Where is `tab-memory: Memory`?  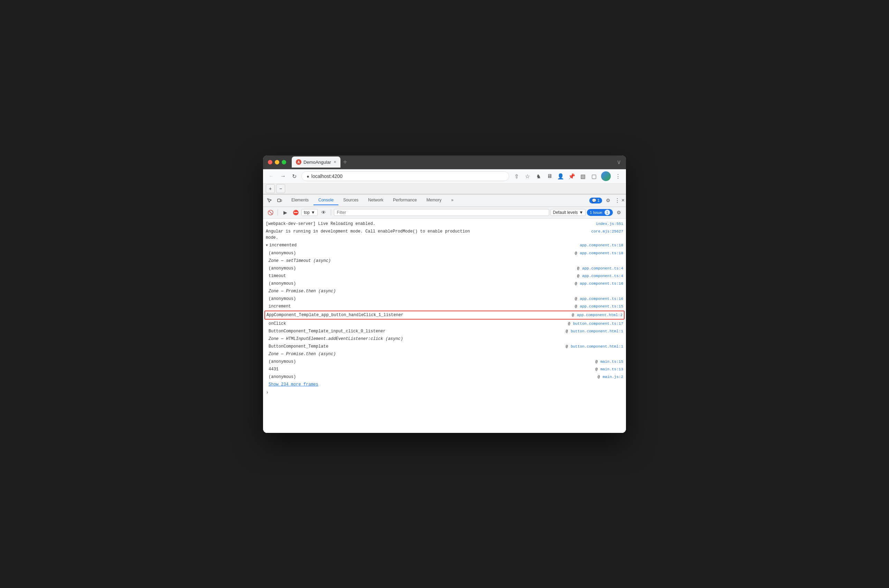
tab-memory: Memory is located at coordinates (434, 200).